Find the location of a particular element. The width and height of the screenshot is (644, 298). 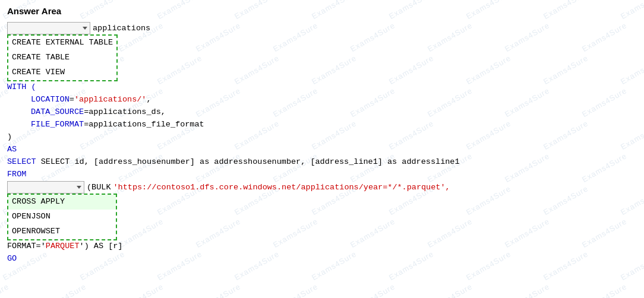

fileformat-val: applications_file_format is located at coordinates (146, 125).